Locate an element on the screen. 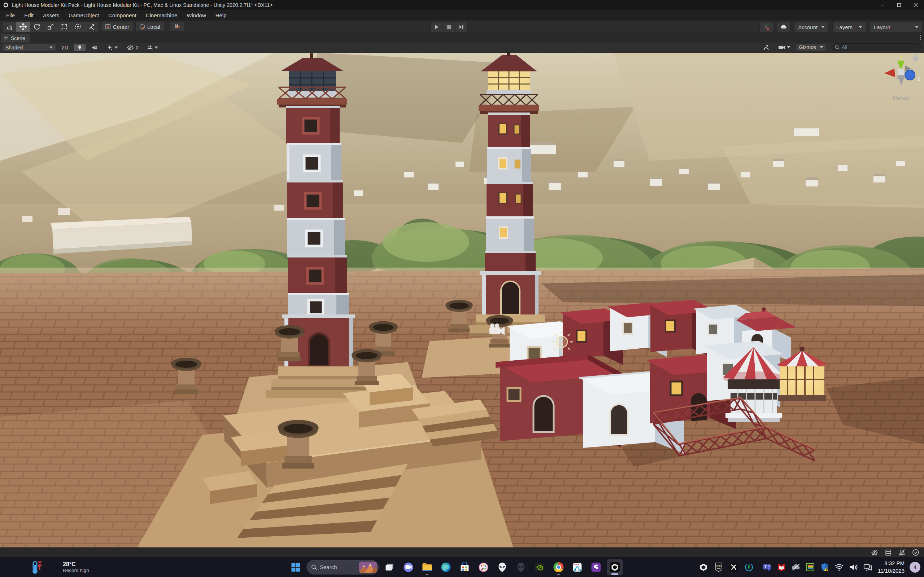 The height and width of the screenshot is (577, 924). edge-browser-icon is located at coordinates (446, 567).